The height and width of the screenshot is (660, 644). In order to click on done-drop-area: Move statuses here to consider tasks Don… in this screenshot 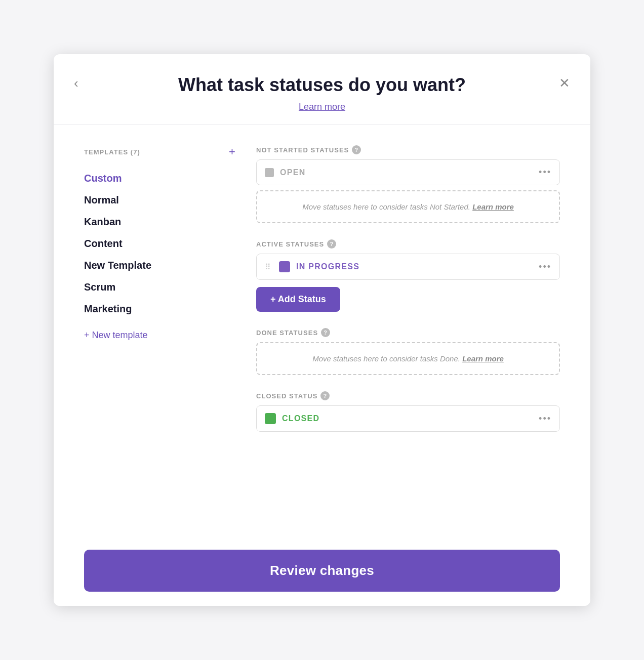, I will do `click(408, 358)`.